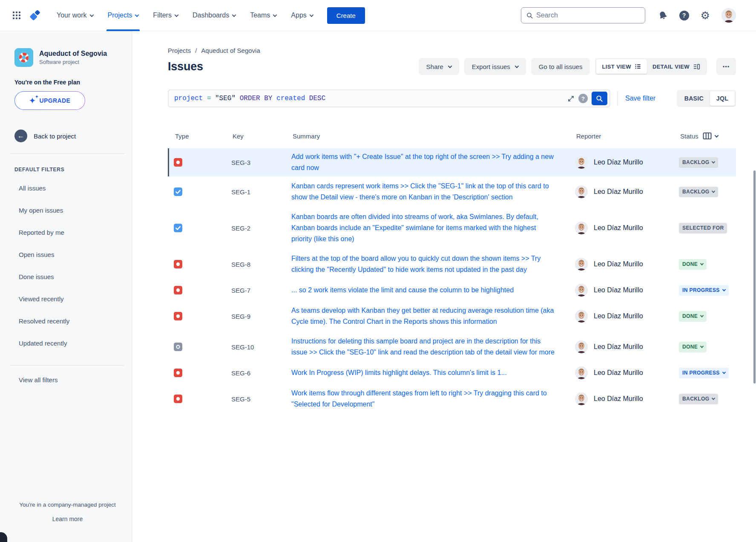 Image resolution: width=756 pixels, height=542 pixels. Describe the element at coordinates (67, 232) in the screenshot. I see `sidebar-filter-item: Reported by me` at that location.